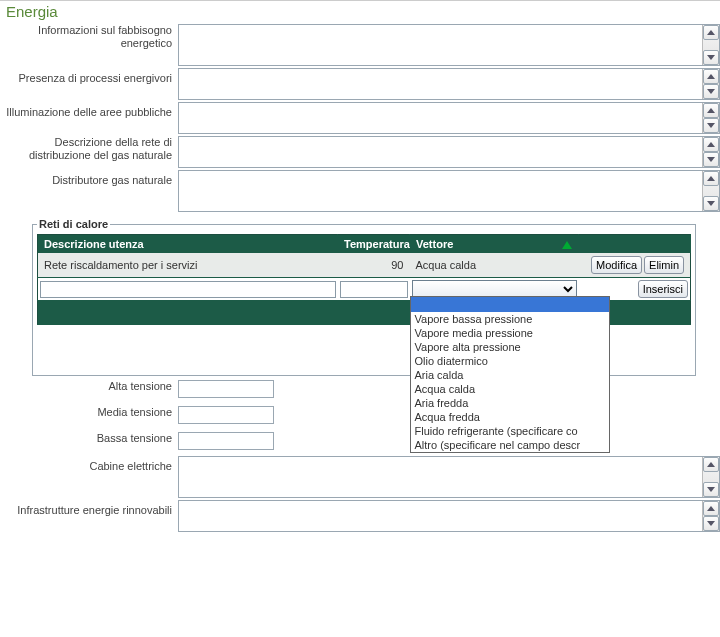 This screenshot has height=637, width=720. What do you see at coordinates (510, 389) in the screenshot?
I see `dropdown-option: Acqua calda` at bounding box center [510, 389].